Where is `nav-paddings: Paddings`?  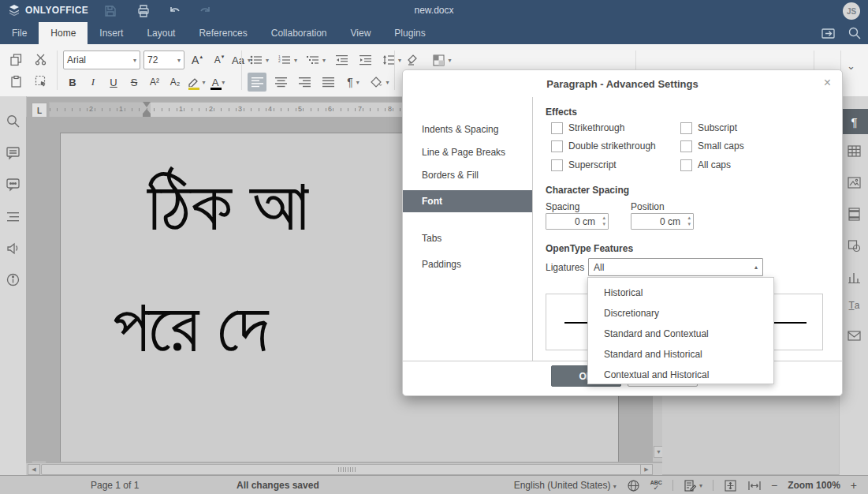
nav-paddings: Paddings is located at coordinates (468, 264).